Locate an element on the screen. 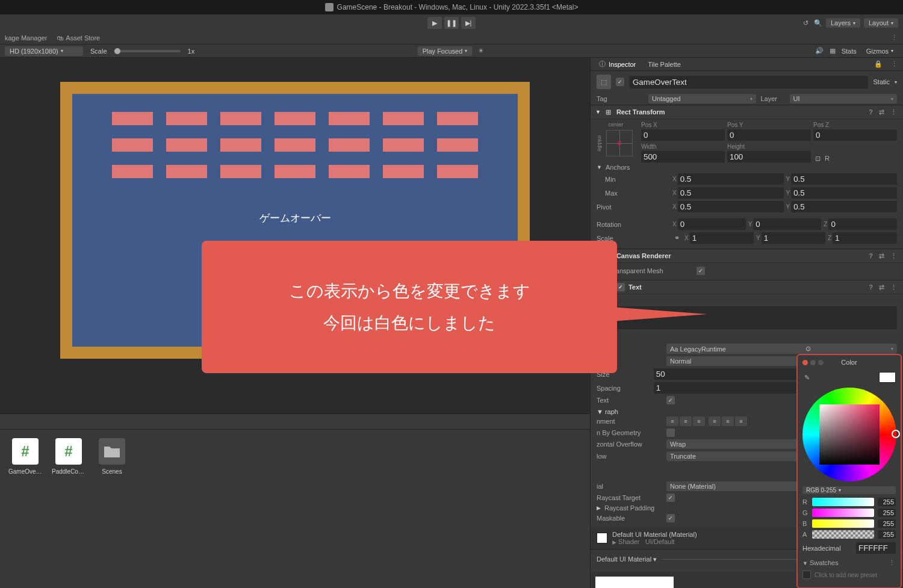  tab-asset-store: 🛍Asset Store is located at coordinates (78, 38).